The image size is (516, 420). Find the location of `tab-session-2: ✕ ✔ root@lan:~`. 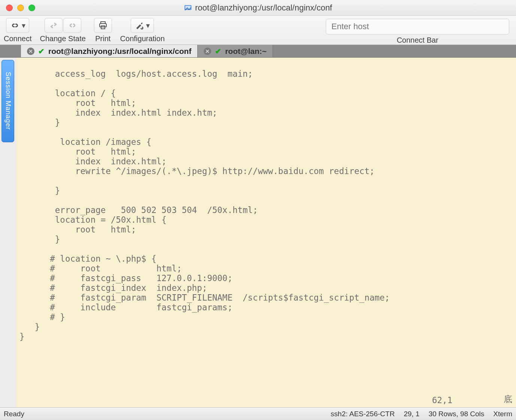

tab-session-2: ✕ ✔ root@lan:~ is located at coordinates (235, 51).